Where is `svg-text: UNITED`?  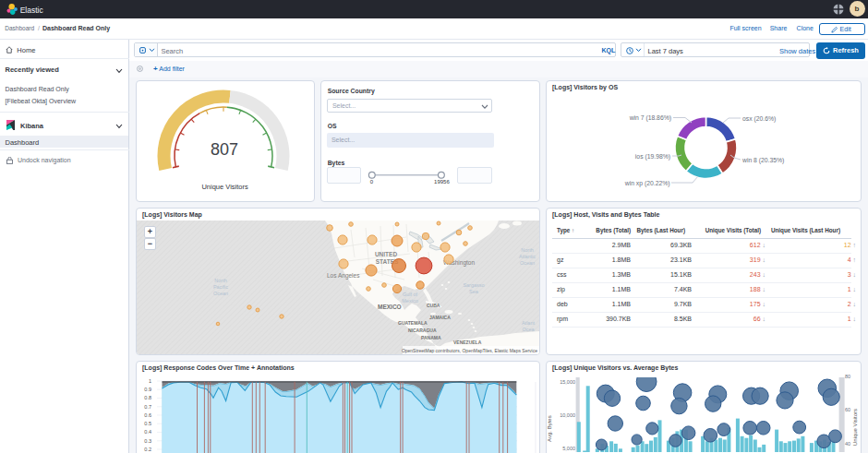 svg-text: UNITED is located at coordinates (386, 255).